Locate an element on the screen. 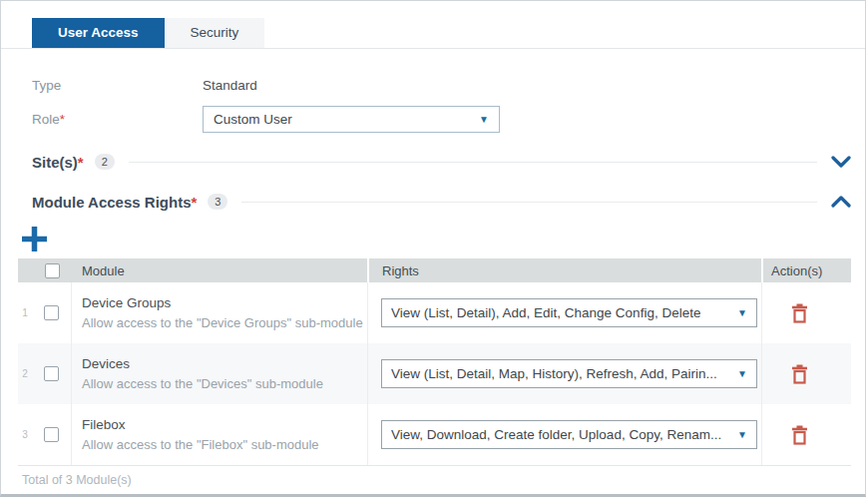 This screenshot has width=868, height=499. modules-title-text: Module Access Rights is located at coordinates (112, 202).